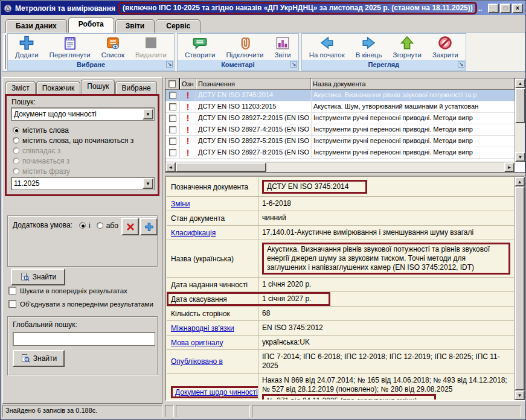 This screenshot has width=526, height=420. I want to click on sidebar-tab-favorites: Вибране, so click(136, 88).